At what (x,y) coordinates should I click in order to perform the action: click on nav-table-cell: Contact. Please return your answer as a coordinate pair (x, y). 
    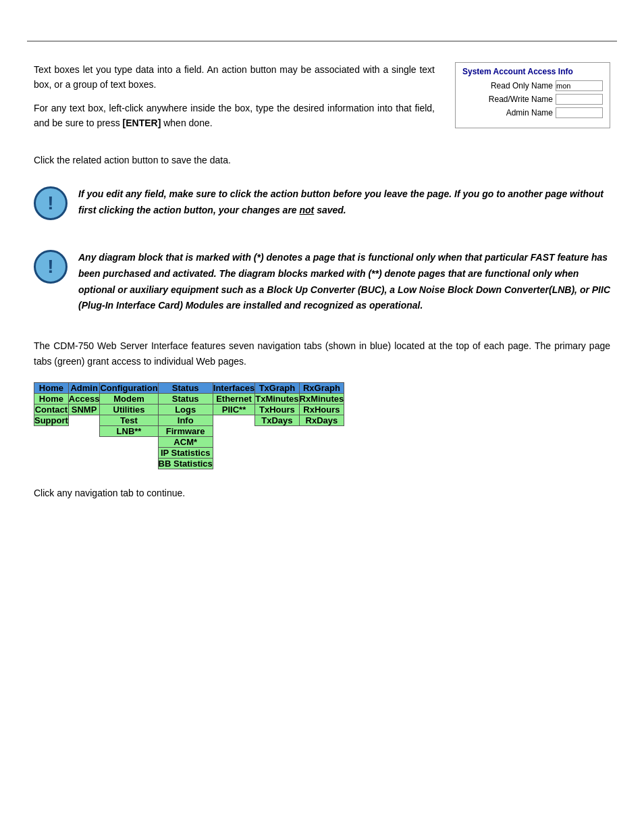
    Looking at the image, I should click on (51, 409).